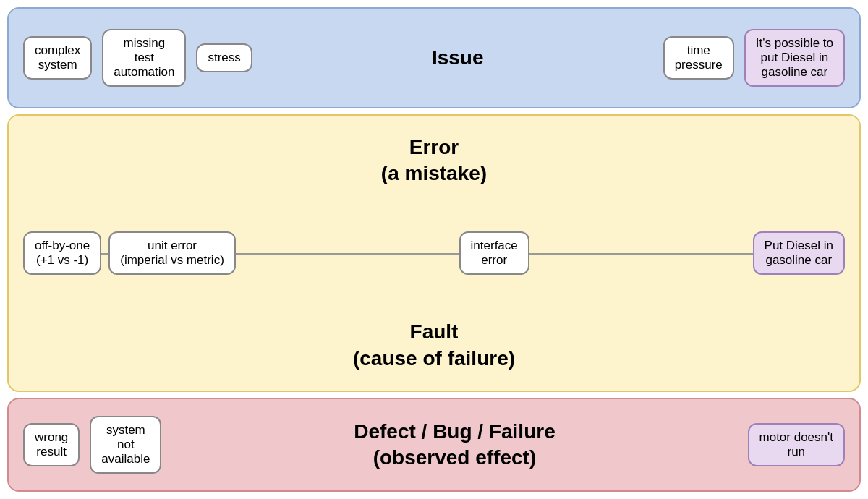 This screenshot has width=868, height=499. Describe the element at coordinates (699, 58) in the screenshot. I see `tag-time-pressure: time pressure` at that location.